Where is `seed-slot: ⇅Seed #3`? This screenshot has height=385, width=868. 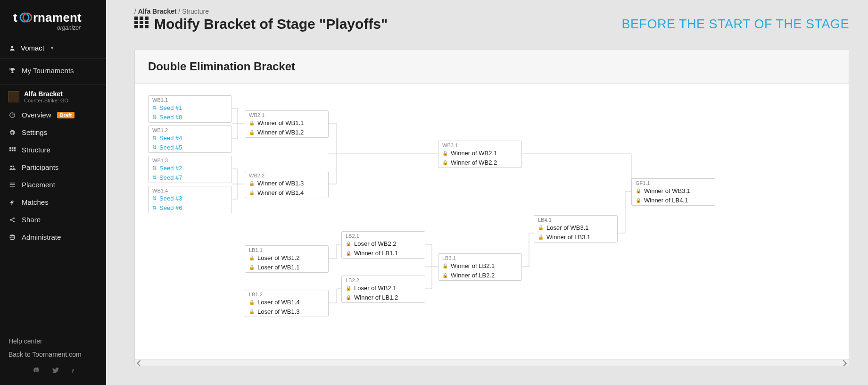
seed-slot: ⇅Seed #3 is located at coordinates (190, 199).